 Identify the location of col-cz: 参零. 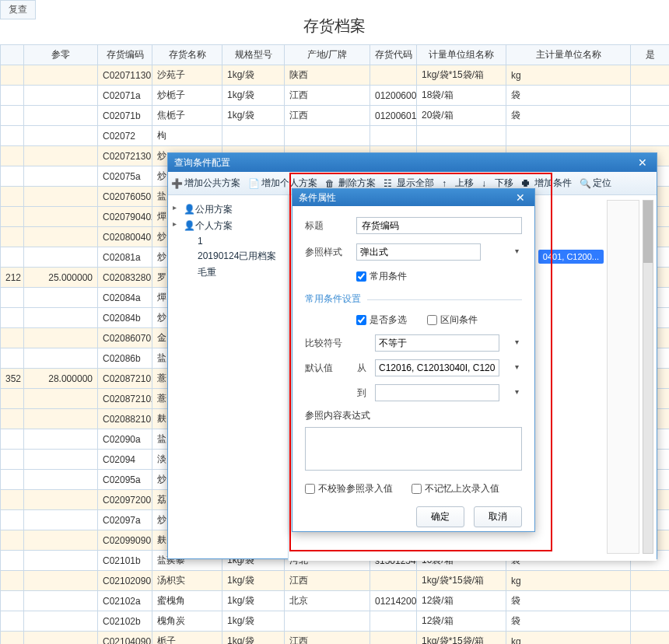
(61, 55).